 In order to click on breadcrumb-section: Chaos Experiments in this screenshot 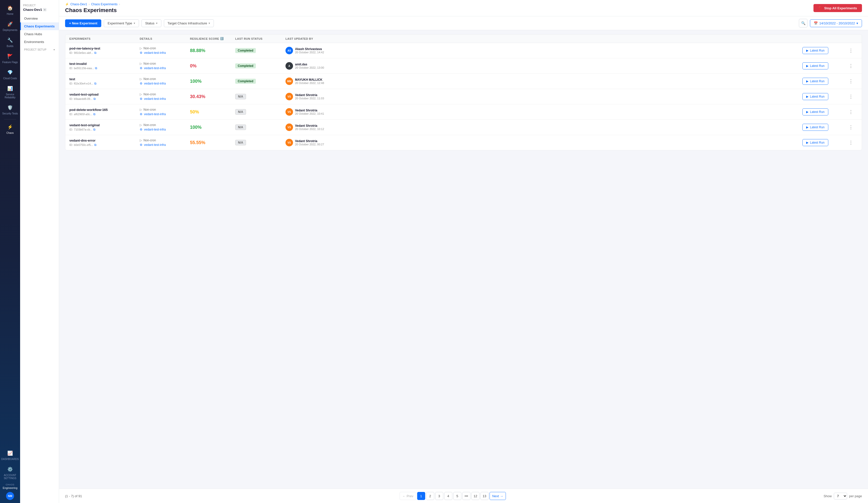, I will do `click(104, 4)`.